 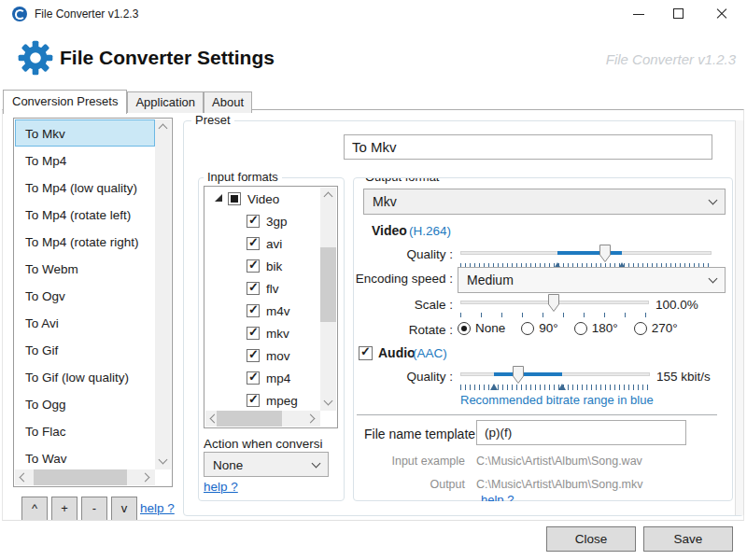 What do you see at coordinates (329, 299) in the screenshot?
I see `format-tree-vscrollbar` at bounding box center [329, 299].